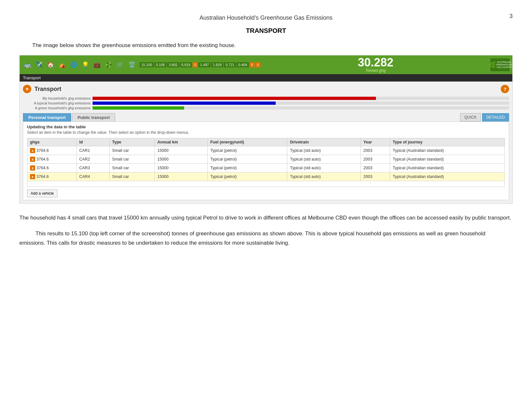 The image size is (532, 411). I want to click on empty-row, so click(266, 184).